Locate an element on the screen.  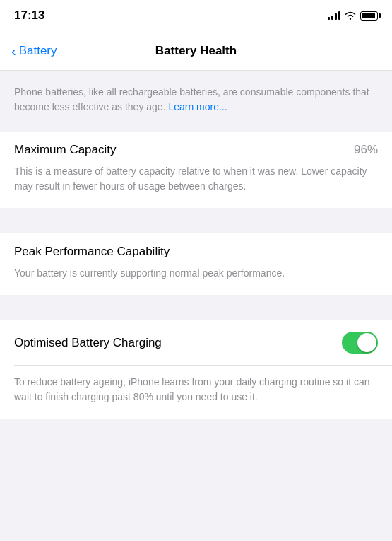
maximum-capacity-header: Maximum Capacity 96% is located at coordinates (196, 144).